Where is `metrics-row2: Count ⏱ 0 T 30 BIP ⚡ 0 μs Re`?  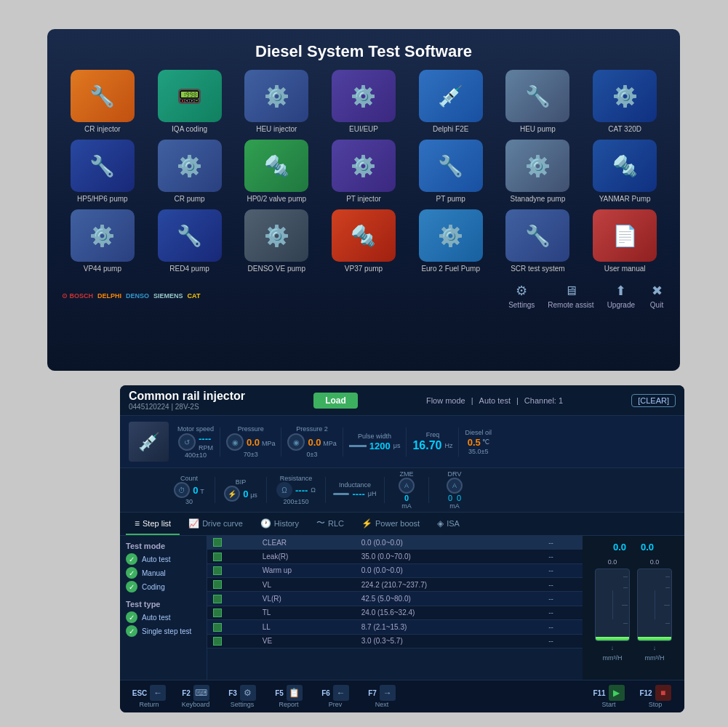 metrics-row2: Count ⏱ 0 T 30 BIP ⚡ 0 μs Re is located at coordinates (402, 490).